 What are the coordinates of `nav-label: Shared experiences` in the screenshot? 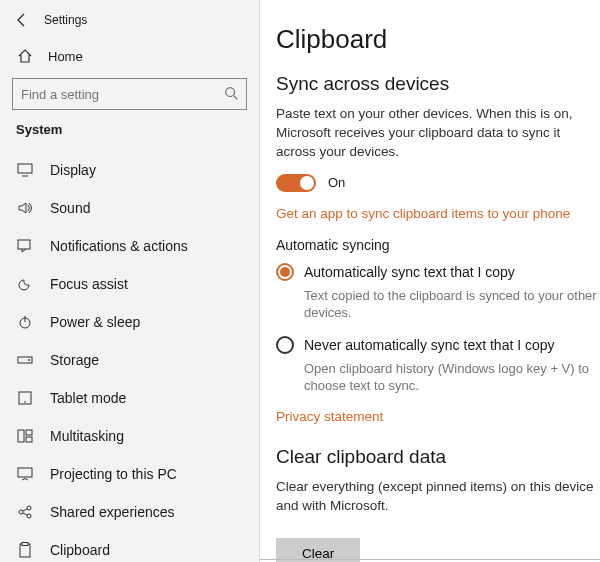 It's located at (112, 512).